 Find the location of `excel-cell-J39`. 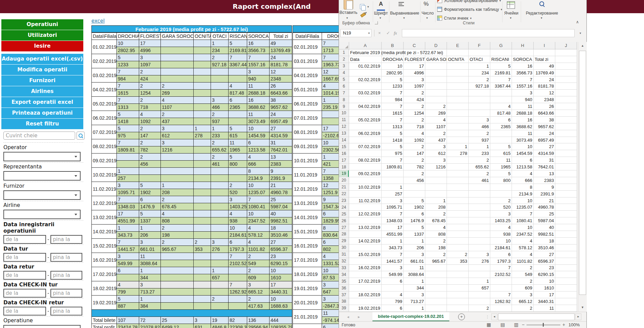

excel-cell-J39 is located at coordinates (566, 308).